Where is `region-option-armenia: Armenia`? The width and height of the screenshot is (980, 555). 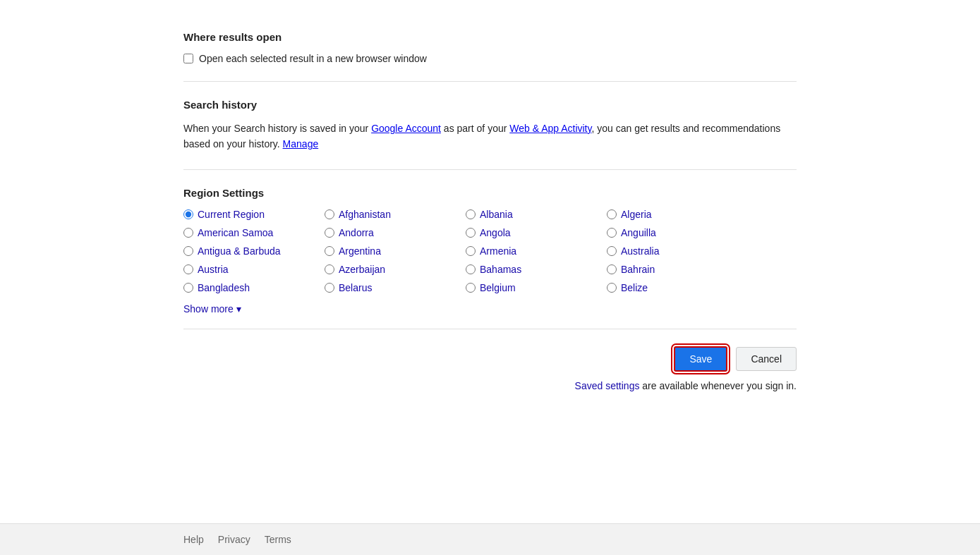
region-option-armenia: Armenia is located at coordinates (536, 251).